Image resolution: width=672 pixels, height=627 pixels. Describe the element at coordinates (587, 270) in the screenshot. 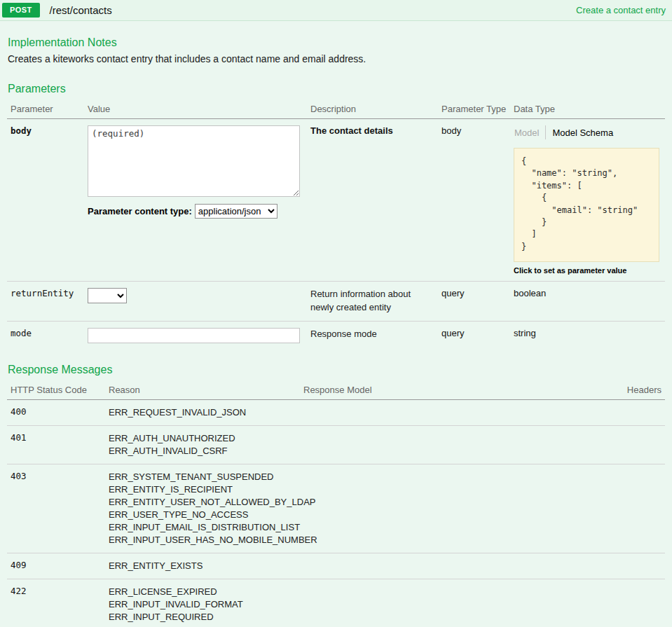

I see `schema-click-hint: Click to set as parameter value` at that location.